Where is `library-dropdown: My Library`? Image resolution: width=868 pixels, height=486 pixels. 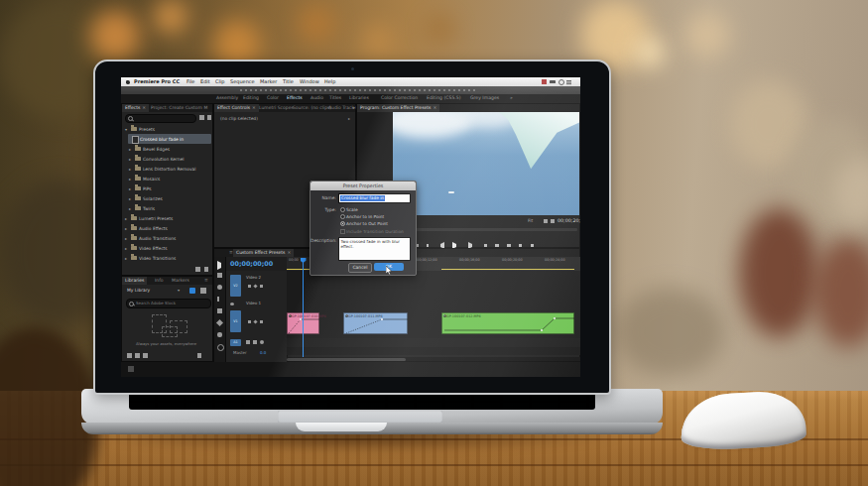
library-dropdown: My Library is located at coordinates (139, 291).